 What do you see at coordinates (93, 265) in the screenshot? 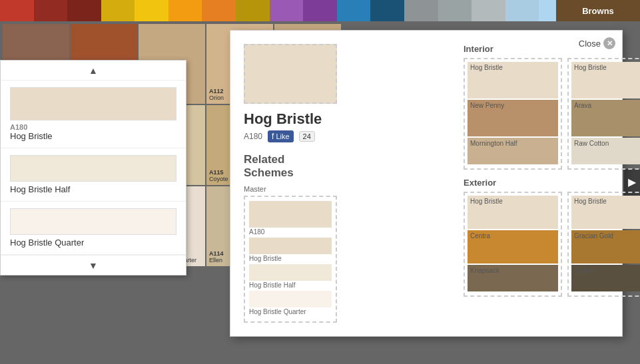
I see `dropdown-down-arrow: ▼` at bounding box center [93, 265].